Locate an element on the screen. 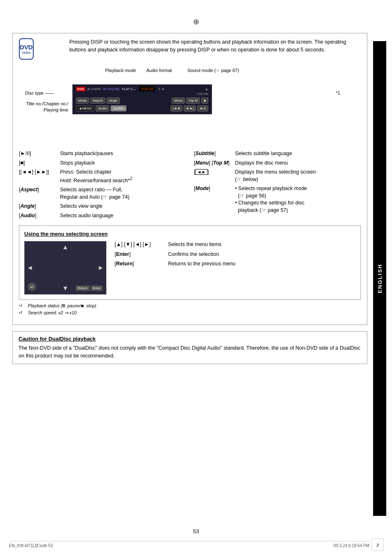 Image resolution: width=392 pixels, height=557 pixels. menu-arrow-up-icon: ▲ is located at coordinates (65, 247).